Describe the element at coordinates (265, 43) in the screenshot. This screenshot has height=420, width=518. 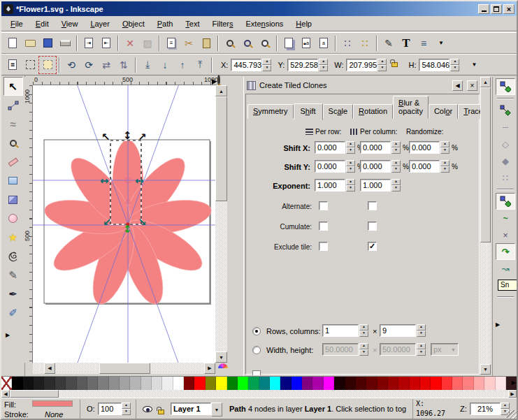
I see `zoom-page-icon` at that location.